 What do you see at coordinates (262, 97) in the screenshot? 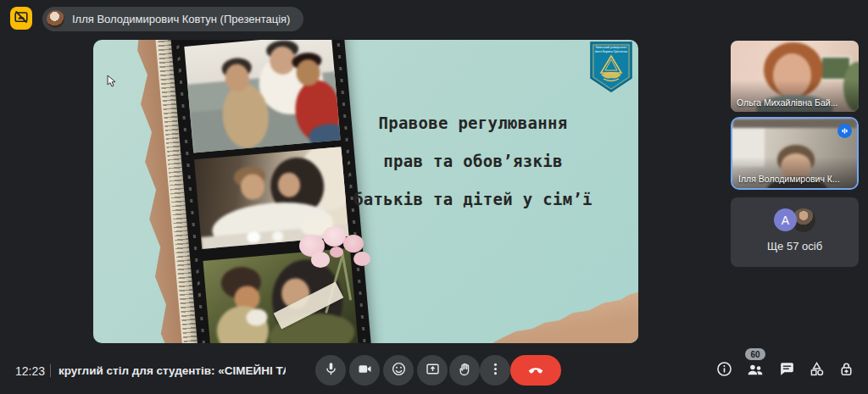
I see `photo-family-on-couch` at bounding box center [262, 97].